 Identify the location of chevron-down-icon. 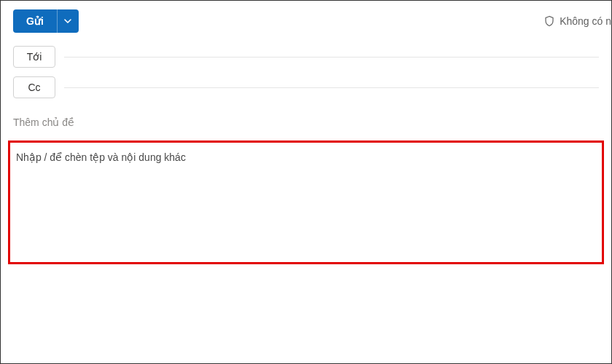
(68, 21).